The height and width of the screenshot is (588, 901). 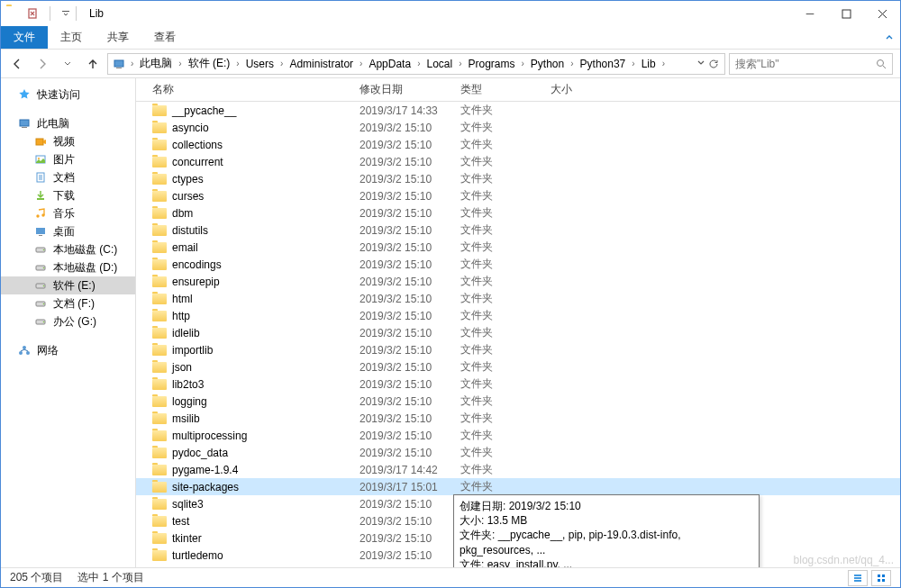 What do you see at coordinates (68, 231) in the screenshot?
I see `nav-item: 桌面` at bounding box center [68, 231].